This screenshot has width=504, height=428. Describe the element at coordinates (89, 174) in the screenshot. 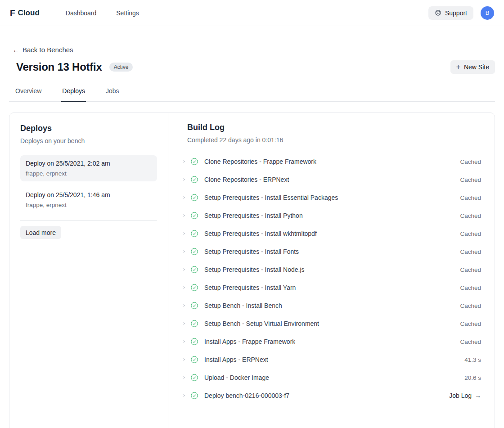

I see `deploy-item-apps: frappe, erpnext` at that location.